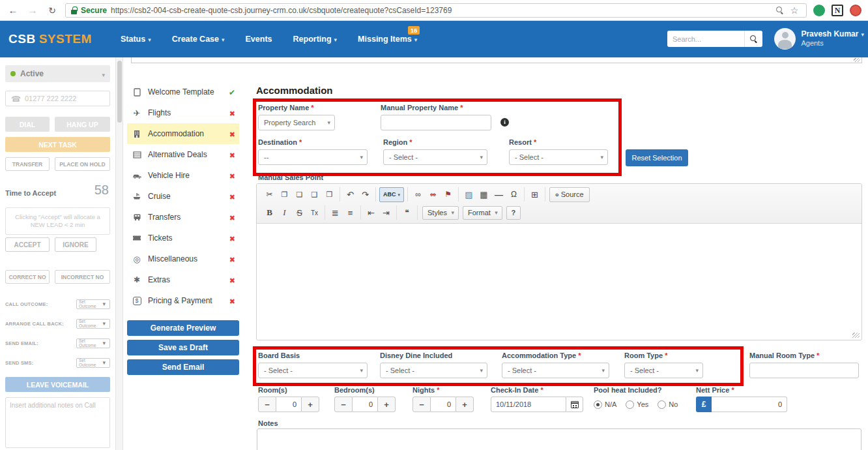 The image size is (868, 450). I want to click on indent-icon, so click(386, 213).